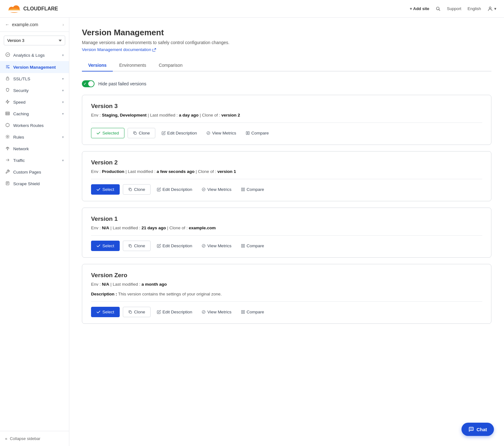 This screenshot has height=446, width=504. Describe the element at coordinates (33, 9) in the screenshot. I see `logo: CLOUDFLARE` at that location.